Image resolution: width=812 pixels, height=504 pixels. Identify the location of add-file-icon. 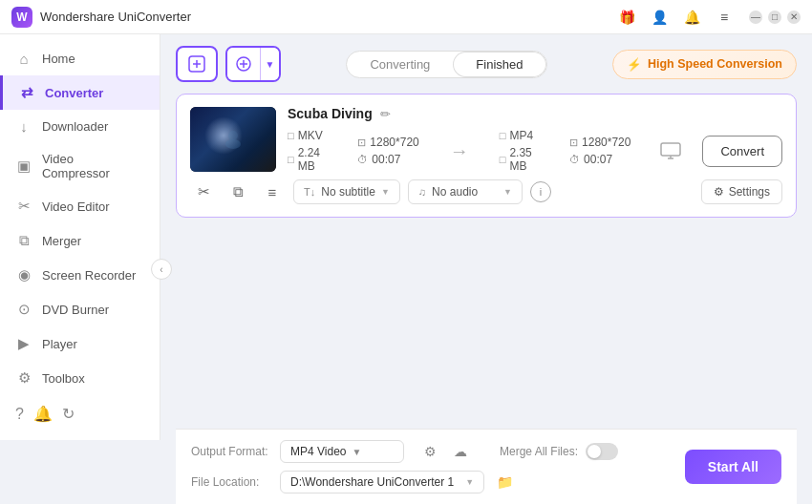
(197, 64).